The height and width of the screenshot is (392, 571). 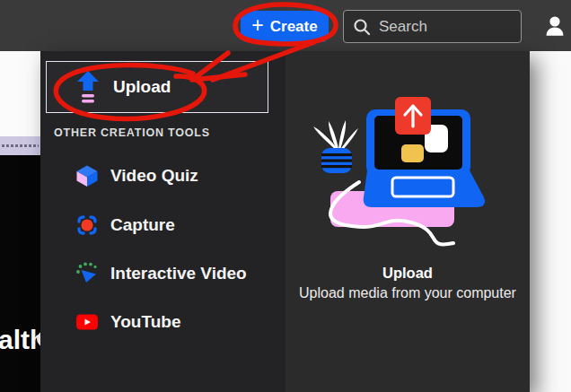 I want to click on menu-item-upload: Upload, so click(x=157, y=87).